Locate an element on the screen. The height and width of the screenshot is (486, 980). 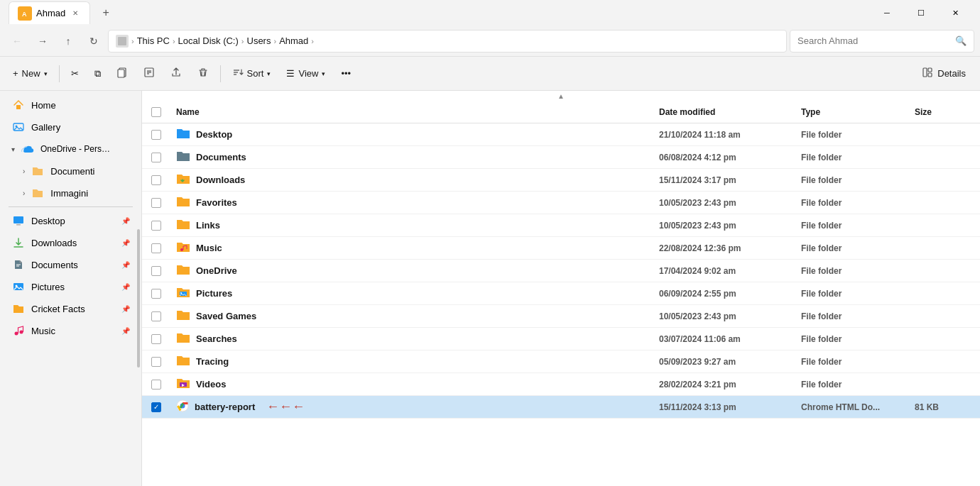
sidebar-item-cricket-facts: Cricket Facts 📌 is located at coordinates (71, 309).